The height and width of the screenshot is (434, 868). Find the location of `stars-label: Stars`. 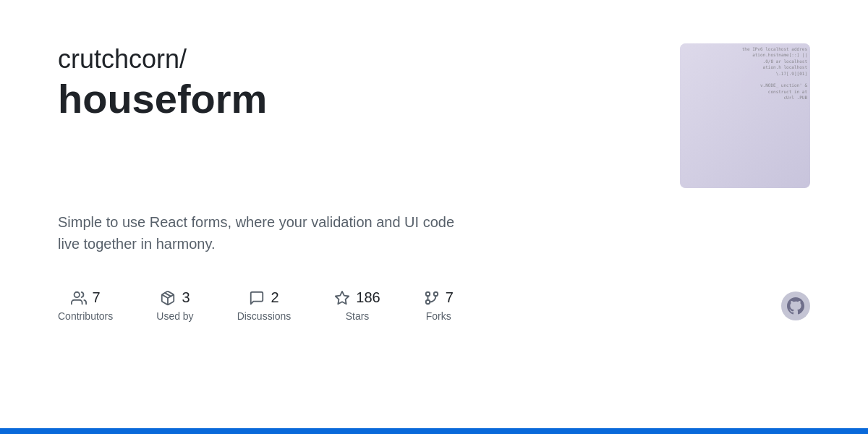

stars-label: Stars is located at coordinates (357, 316).